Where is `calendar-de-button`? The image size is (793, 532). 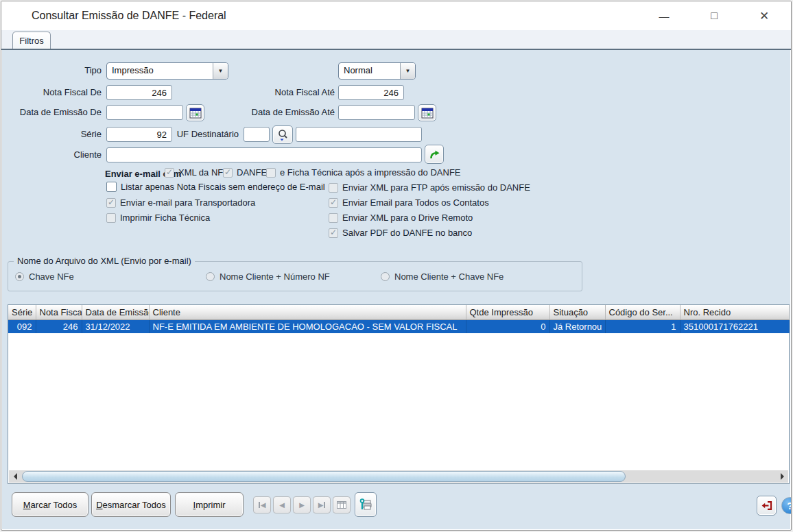 calendar-de-button is located at coordinates (195, 112).